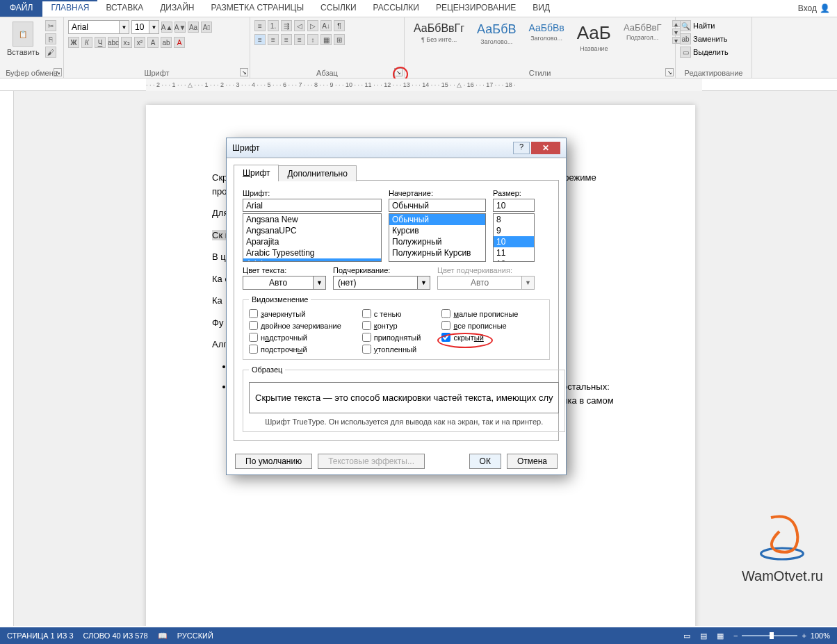  What do you see at coordinates (24, 39) in the screenshot?
I see `paste-button: 📋 Вставить` at bounding box center [24, 39].